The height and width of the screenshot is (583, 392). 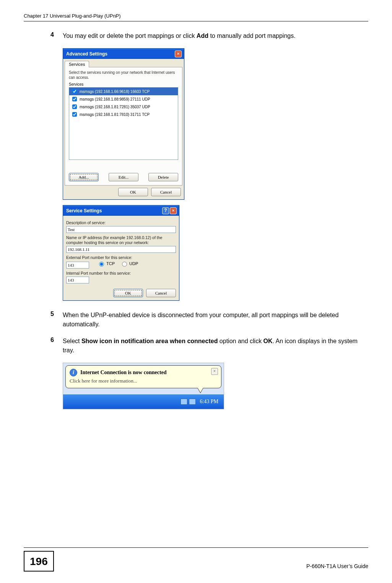 I want to click on service-item-label: msmsgs (192.168.1.81:7281) 35037 UDP, so click(x=115, y=107).